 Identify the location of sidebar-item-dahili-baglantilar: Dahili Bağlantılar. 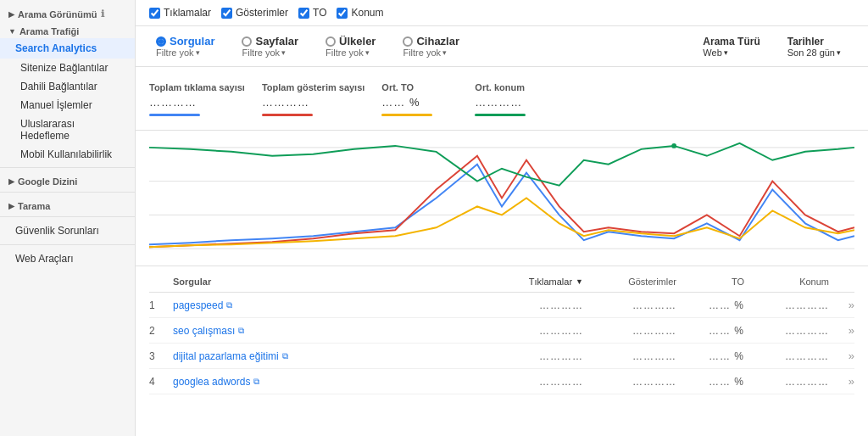
(68, 87).